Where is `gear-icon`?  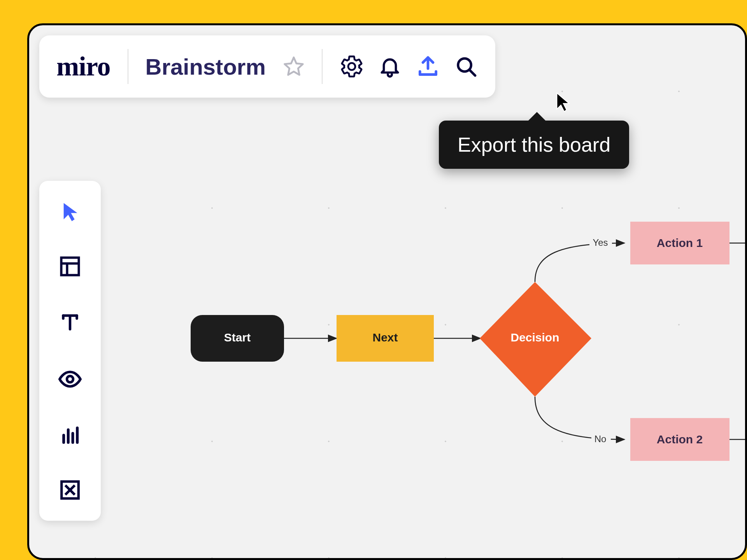 gear-icon is located at coordinates (352, 66).